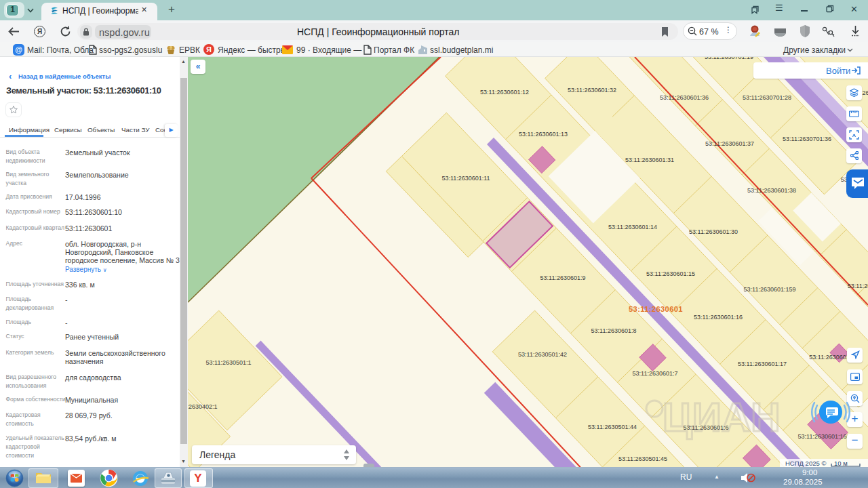  What do you see at coordinates (543, 134) in the screenshot?
I see `svg-text: 53:11:2630601:13` at bounding box center [543, 134].